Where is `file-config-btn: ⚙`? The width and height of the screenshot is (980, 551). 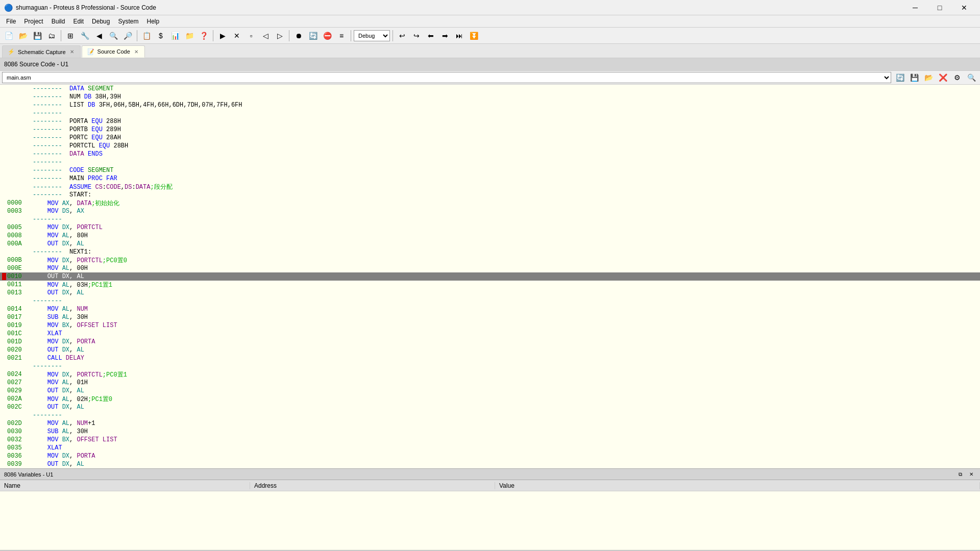 file-config-btn: ⚙ is located at coordinates (957, 78).